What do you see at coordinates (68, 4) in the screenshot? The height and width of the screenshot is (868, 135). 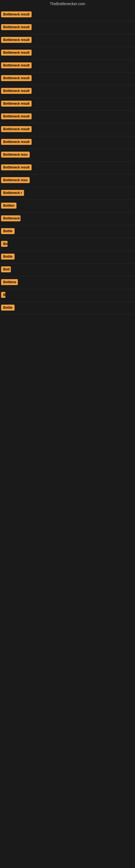 I see `site-title: TheBottlenecker.com` at bounding box center [68, 4].